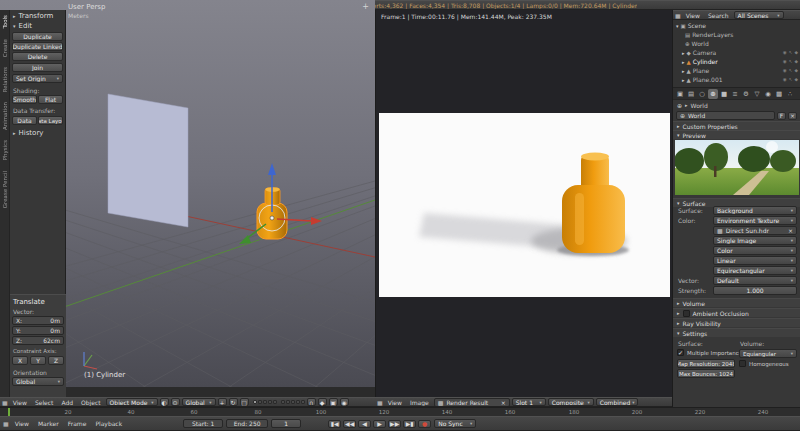 The image size is (800, 431). Describe the element at coordinates (680, 94) in the screenshot. I see `tab-render: ▣` at that location.